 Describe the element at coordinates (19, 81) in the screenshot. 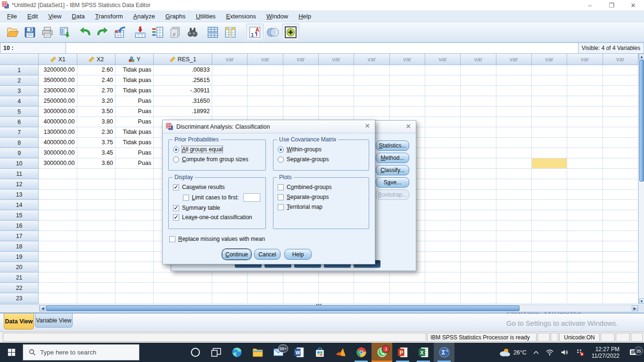

I see `row-header-2: 2` at that location.